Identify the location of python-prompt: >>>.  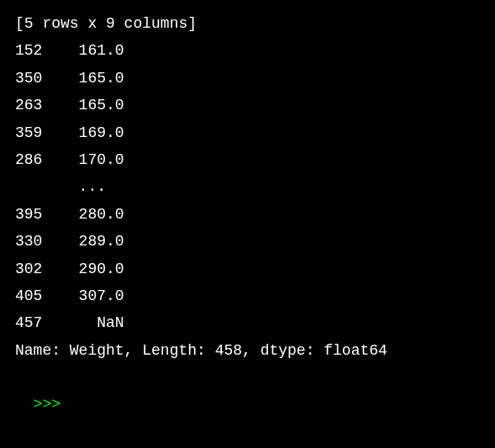
(47, 404).